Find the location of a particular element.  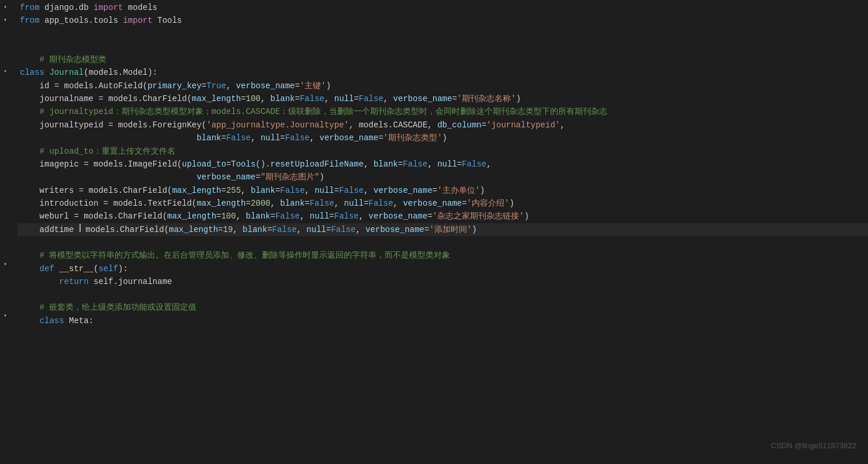

token-str: '期刊杂志名称' is located at coordinates (486, 99).